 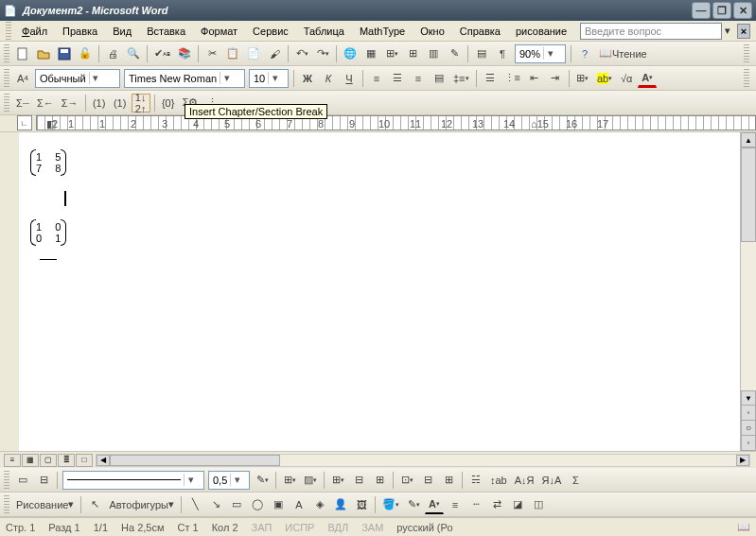 I want to click on research-button: 📚, so click(x=185, y=54).